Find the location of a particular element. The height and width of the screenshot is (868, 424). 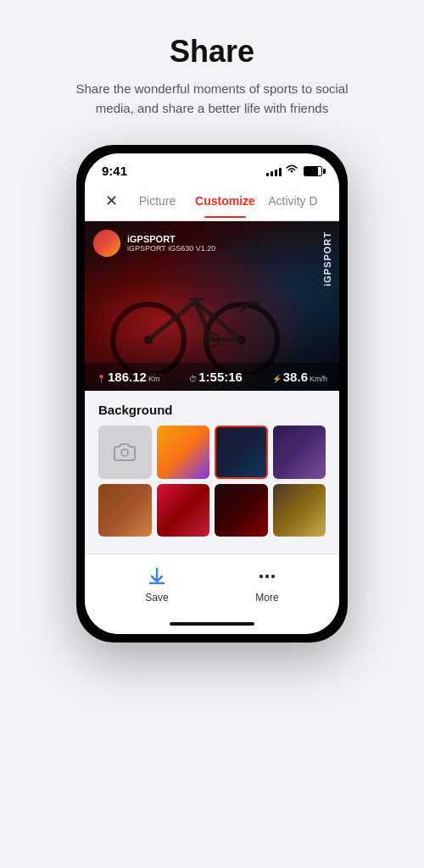

user-info: iGPSPORT iGPSPORT iGS630 V1.20 is located at coordinates (154, 243).